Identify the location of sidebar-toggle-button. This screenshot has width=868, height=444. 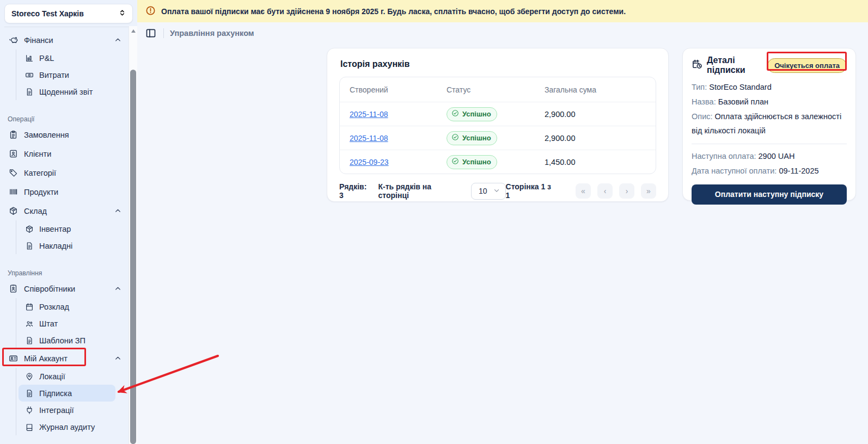
(151, 33).